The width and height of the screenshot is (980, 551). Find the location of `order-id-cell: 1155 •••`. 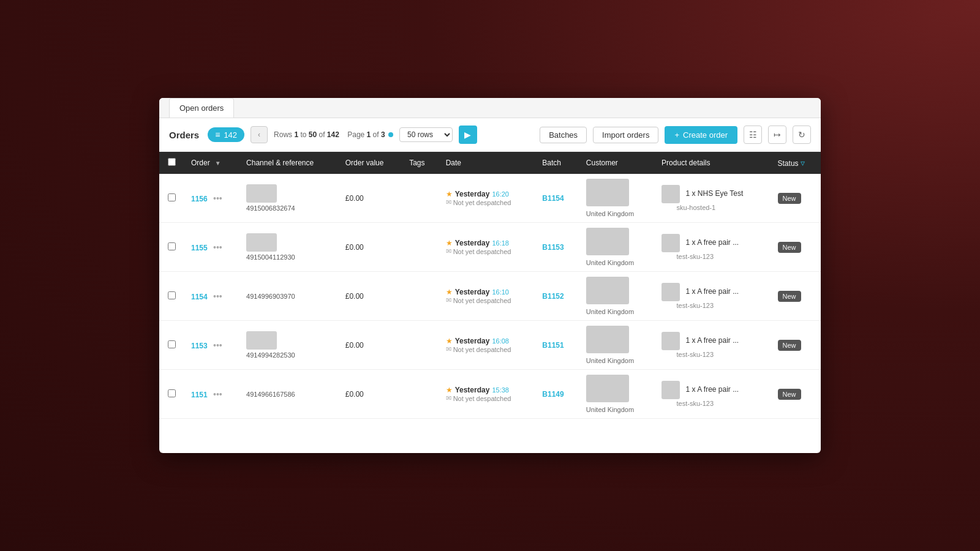

order-id-cell: 1155 ••• is located at coordinates (211, 247).